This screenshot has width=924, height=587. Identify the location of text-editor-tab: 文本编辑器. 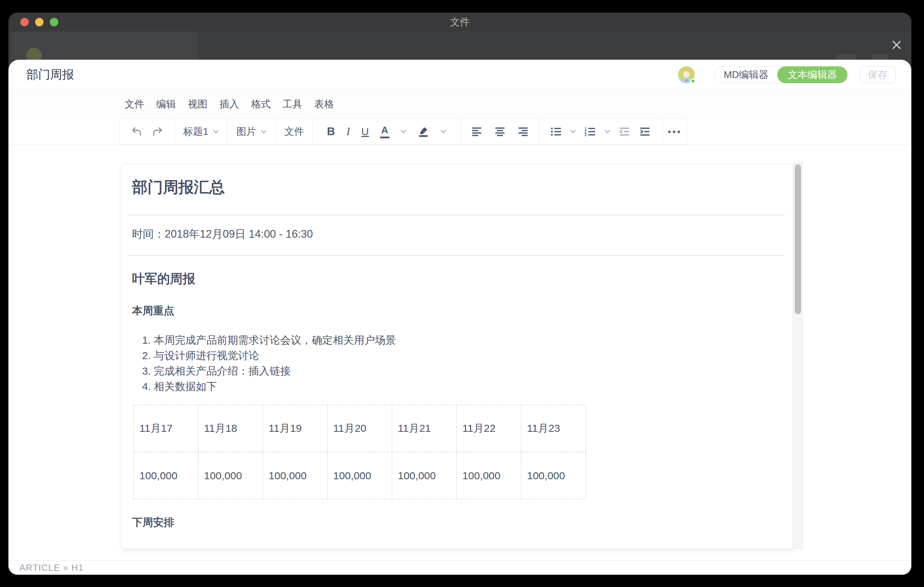
(813, 75).